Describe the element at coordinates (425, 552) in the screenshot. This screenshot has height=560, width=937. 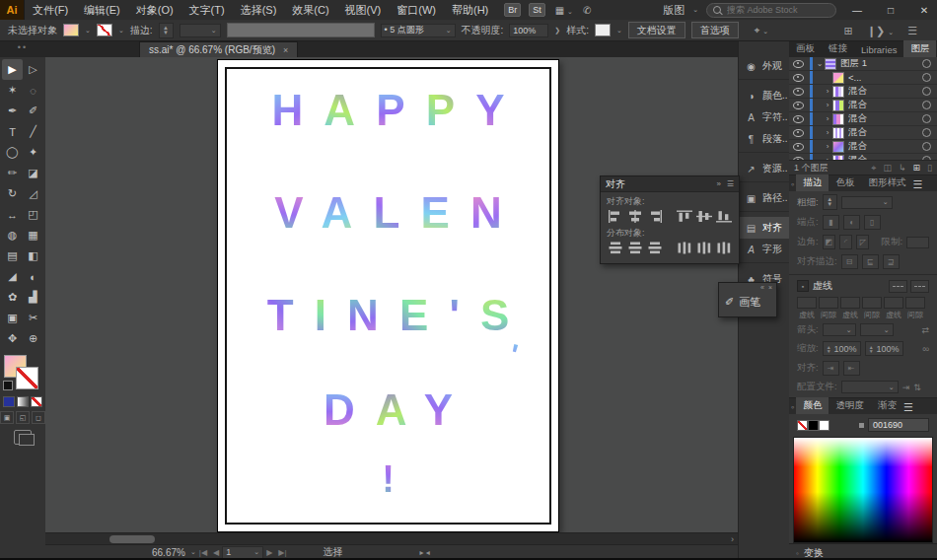
I see `status-expand-icon: ▸ ◂` at that location.